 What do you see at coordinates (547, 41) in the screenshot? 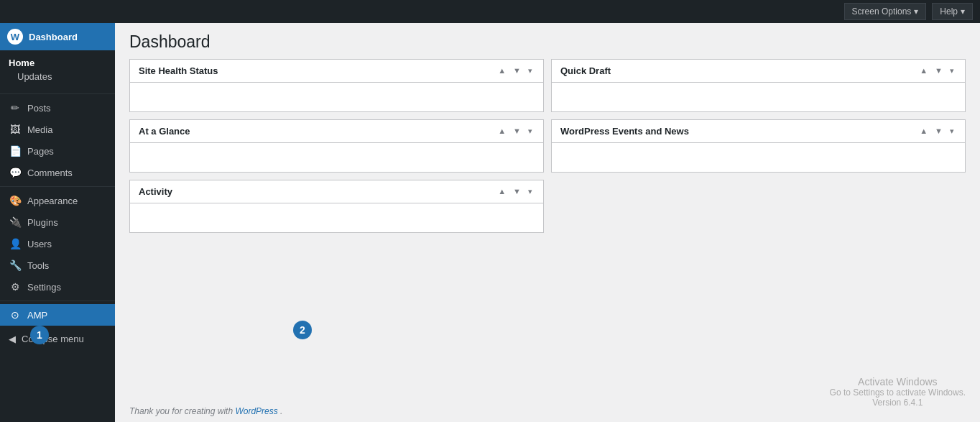
I see `page-title-bar: Dashboard` at bounding box center [547, 41].